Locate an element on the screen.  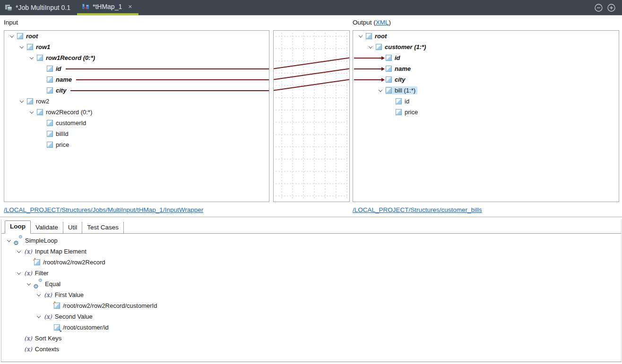
tree-item-equal: ⚙⚙Equal is located at coordinates (311, 284).